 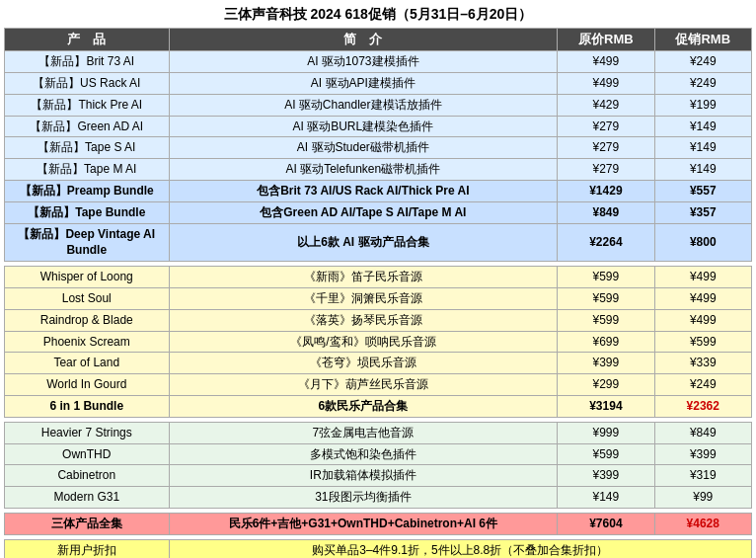 I want to click on cell-desc: 包含Green AD AI/Tape S AI/Tape M AI, so click(x=363, y=212).